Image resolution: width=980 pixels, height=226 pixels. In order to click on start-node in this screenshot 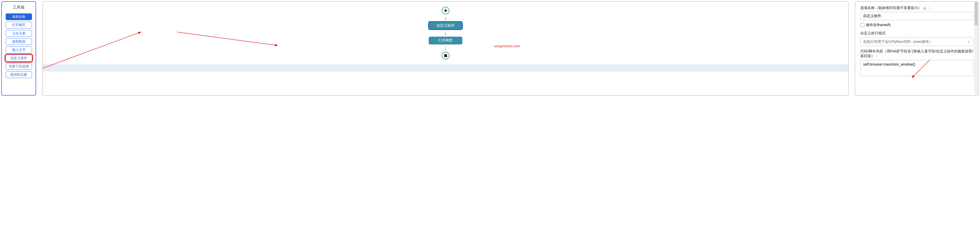, I will do `click(445, 11)`.